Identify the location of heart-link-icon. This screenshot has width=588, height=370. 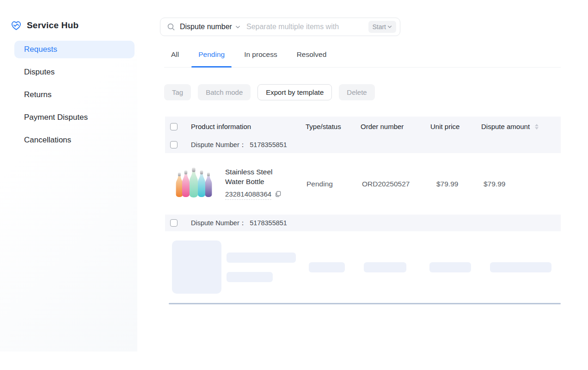
(16, 25).